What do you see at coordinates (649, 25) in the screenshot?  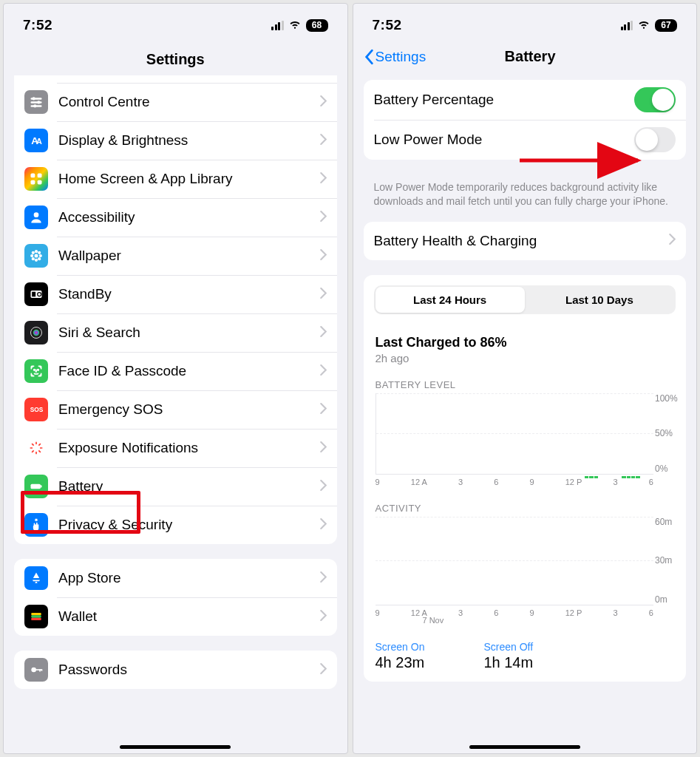 I see `status-icons: 67` at bounding box center [649, 25].